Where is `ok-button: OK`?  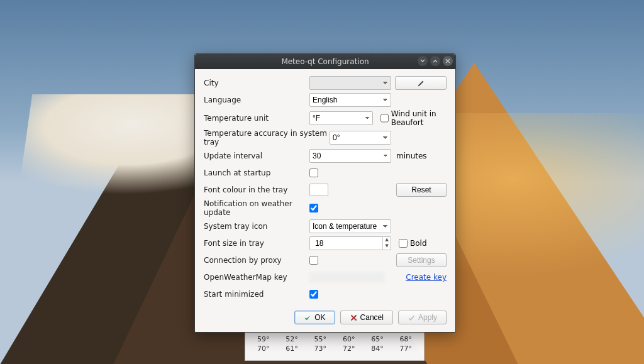 ok-button: OK is located at coordinates (314, 317).